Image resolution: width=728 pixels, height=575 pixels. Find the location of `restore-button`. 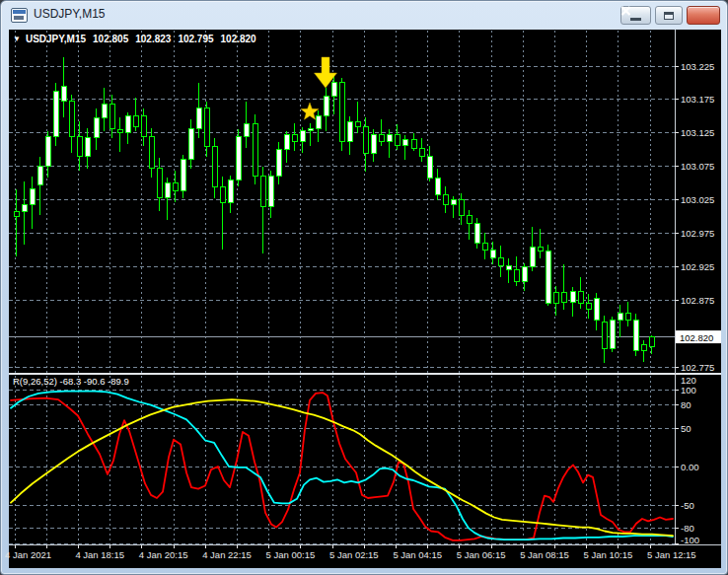

restore-button is located at coordinates (669, 16).